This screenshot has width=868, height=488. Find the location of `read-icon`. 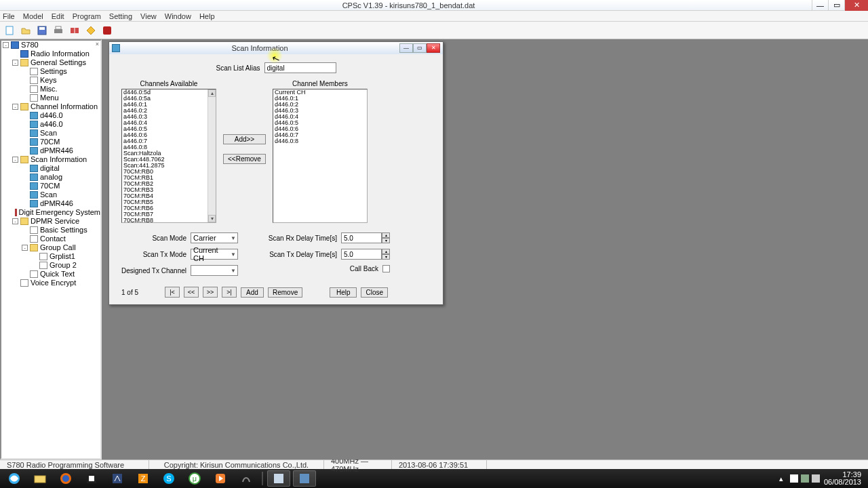

read-icon is located at coordinates (75, 30).